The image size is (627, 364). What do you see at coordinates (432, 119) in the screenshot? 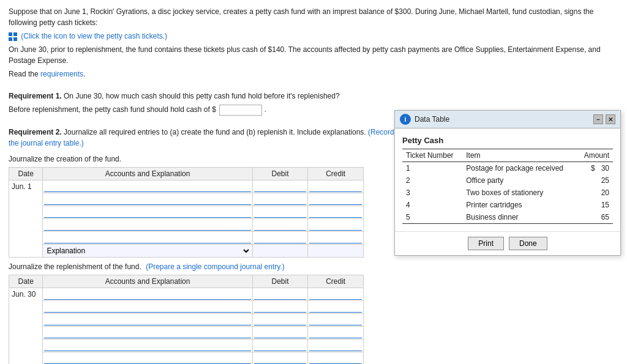
I see `popup-title: Data Table` at bounding box center [432, 119].